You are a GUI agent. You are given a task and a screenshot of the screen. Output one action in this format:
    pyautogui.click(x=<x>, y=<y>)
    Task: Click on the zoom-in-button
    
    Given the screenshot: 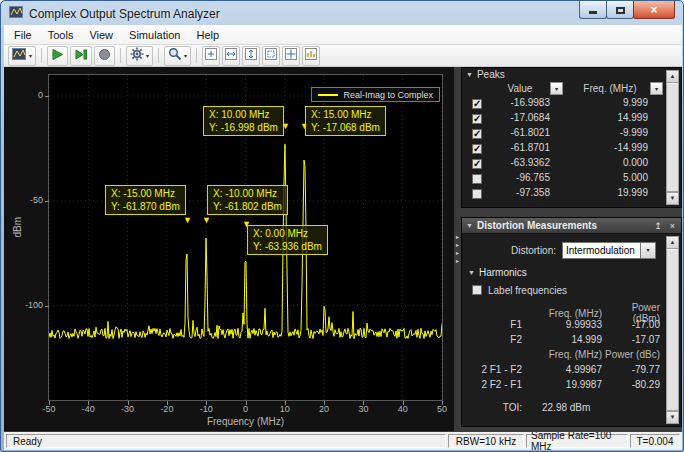 What is the action you would take?
    pyautogui.click(x=211, y=56)
    